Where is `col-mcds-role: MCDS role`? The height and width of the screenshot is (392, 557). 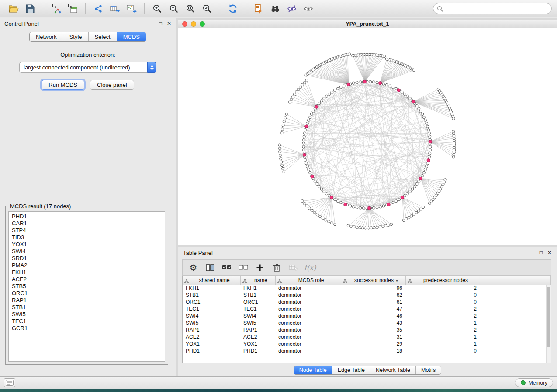
col-mcds-role: MCDS role is located at coordinates (308, 280).